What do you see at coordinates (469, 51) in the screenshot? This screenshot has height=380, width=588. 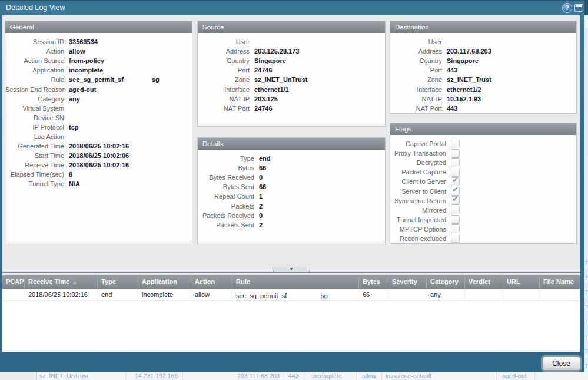 I see `field-value: 203.117.68.203` at bounding box center [469, 51].